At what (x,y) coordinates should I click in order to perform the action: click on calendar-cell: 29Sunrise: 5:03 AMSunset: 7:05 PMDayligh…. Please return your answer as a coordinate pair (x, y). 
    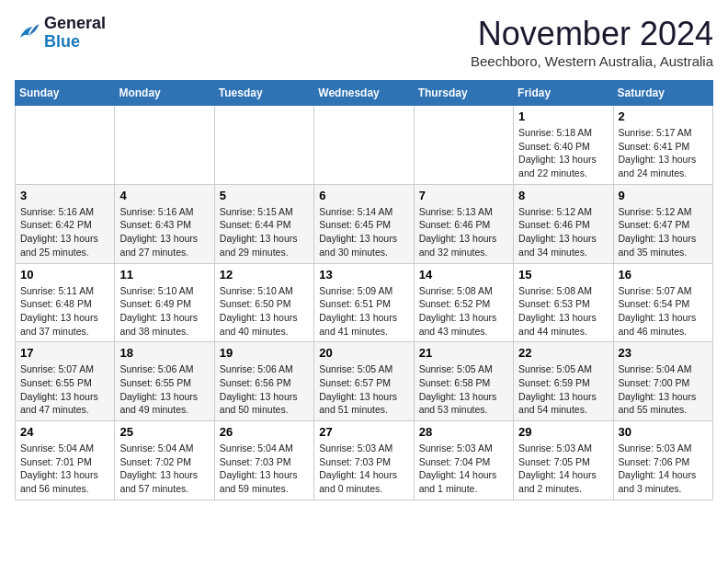
    Looking at the image, I should click on (563, 461).